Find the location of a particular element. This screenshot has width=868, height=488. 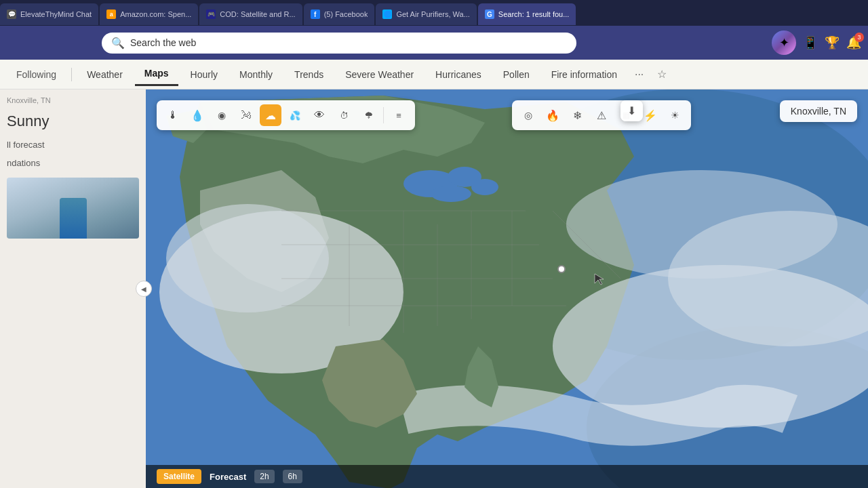

tab-elevatethymind: 💬 ElevateThyMind Chat is located at coordinates (49, 14).